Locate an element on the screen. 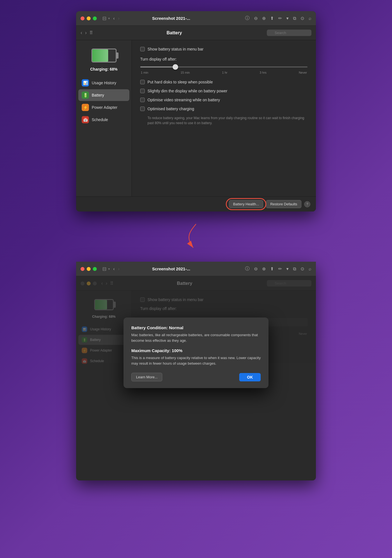 The image size is (392, 558). window-icon: ⧉ is located at coordinates (294, 18).